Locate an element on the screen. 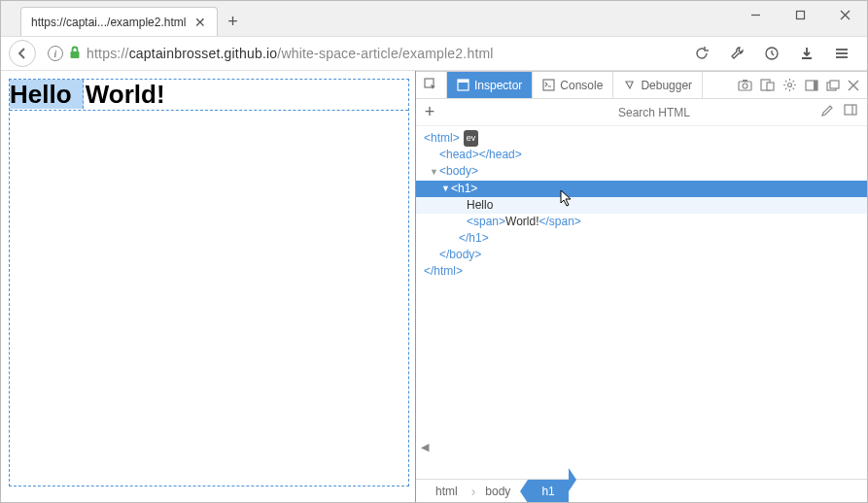 Image resolution: width=868 pixels, height=503 pixels. crumb-body: body is located at coordinates (500, 491).